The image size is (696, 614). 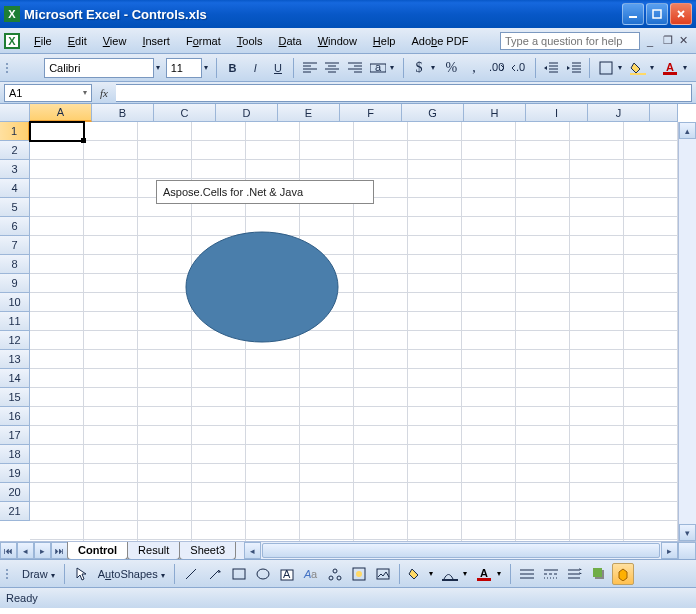 I want to click on borders-button, so click(x=606, y=68).